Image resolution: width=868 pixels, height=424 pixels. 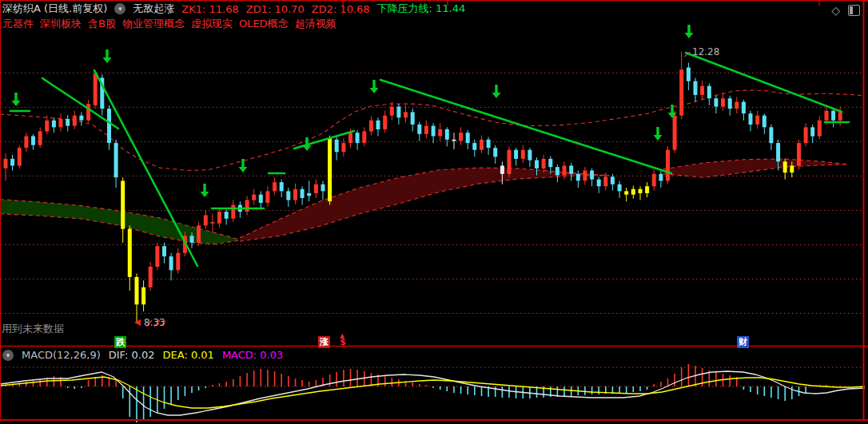 I want to click on signal-badge-dollar: $▲, so click(x=343, y=342).